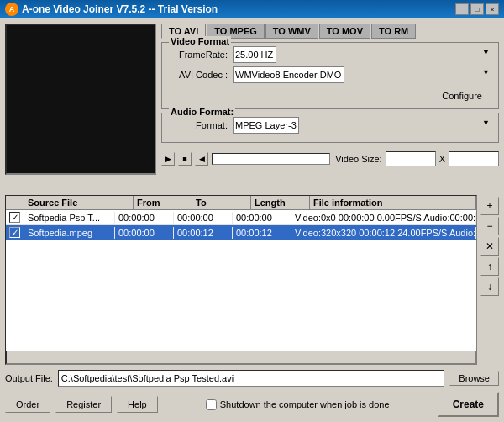 This screenshot has height=422, width=504. What do you see at coordinates (344, 31) in the screenshot?
I see `tab-to-mov: TO MOV` at bounding box center [344, 31].